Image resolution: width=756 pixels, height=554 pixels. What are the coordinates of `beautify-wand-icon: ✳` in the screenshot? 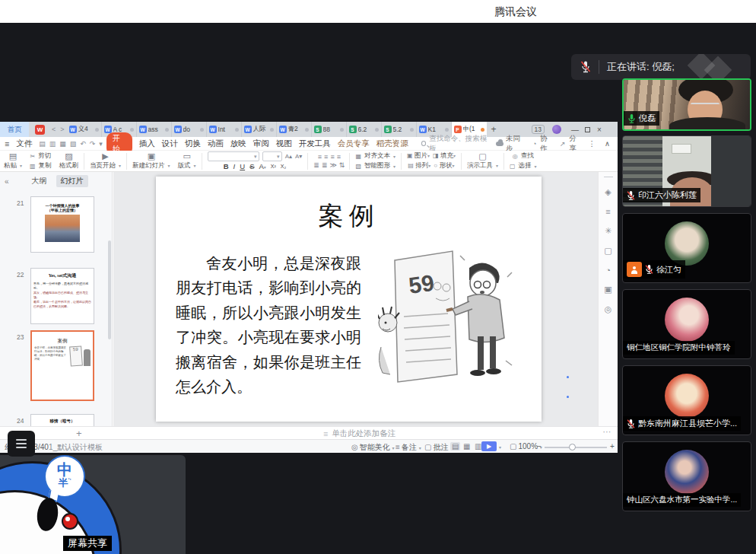 It's located at (608, 231).